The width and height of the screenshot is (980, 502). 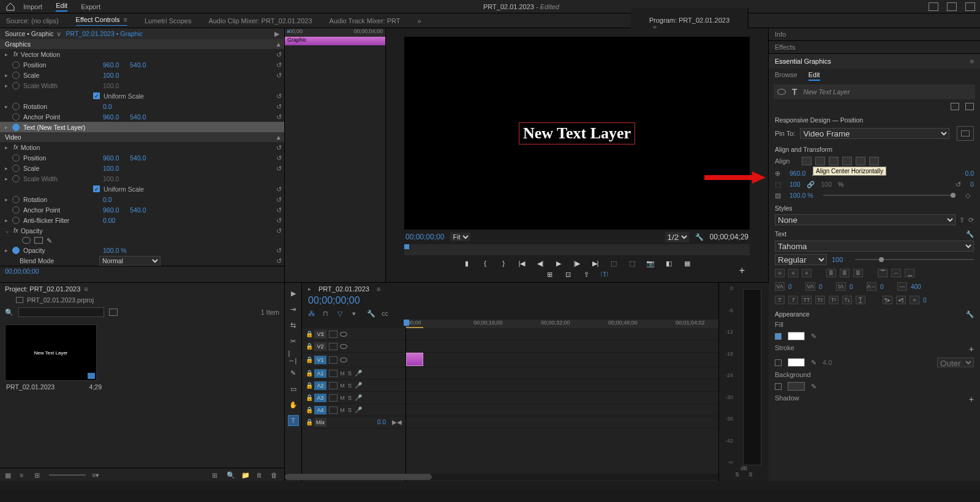 What do you see at coordinates (371, 313) in the screenshot?
I see `wrench-icon: 🔧` at bounding box center [371, 313].